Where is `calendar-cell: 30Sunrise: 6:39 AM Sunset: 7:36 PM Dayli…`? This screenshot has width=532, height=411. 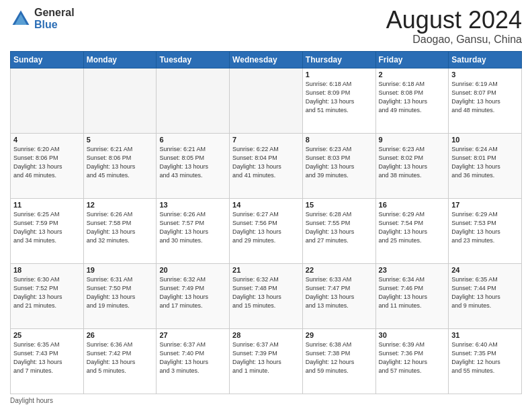
calendar-cell: 30Sunrise: 6:39 AM Sunset: 7:36 PM Dayli… is located at coordinates (412, 361).